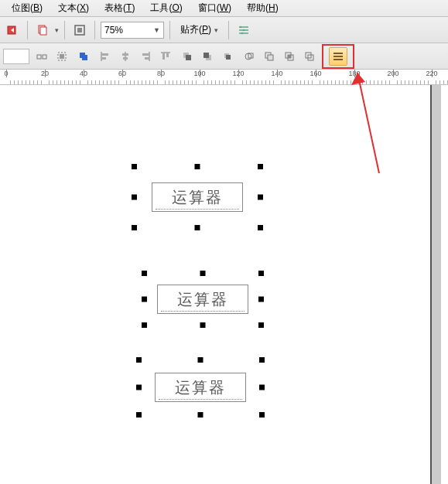  Describe the element at coordinates (263, 8) in the screenshot. I see `menu-help: 帮助(H)` at that location.